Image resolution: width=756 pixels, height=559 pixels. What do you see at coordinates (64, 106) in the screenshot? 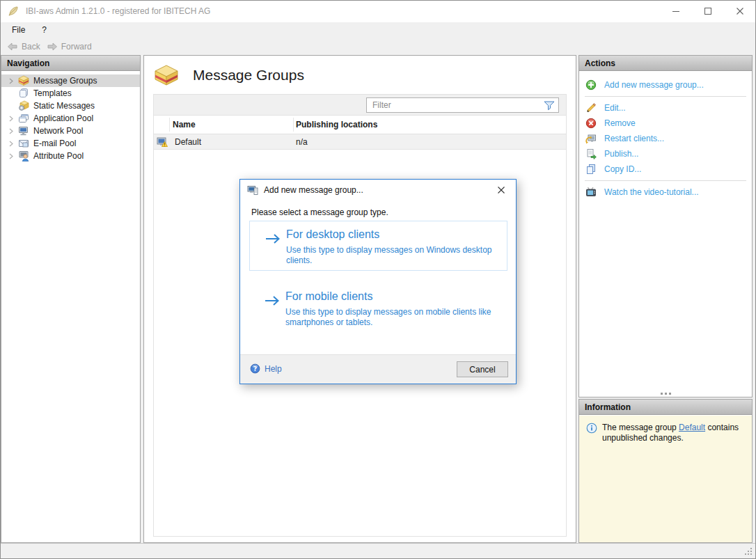
I see `sidebar-item-label: Static Messages` at bounding box center [64, 106].